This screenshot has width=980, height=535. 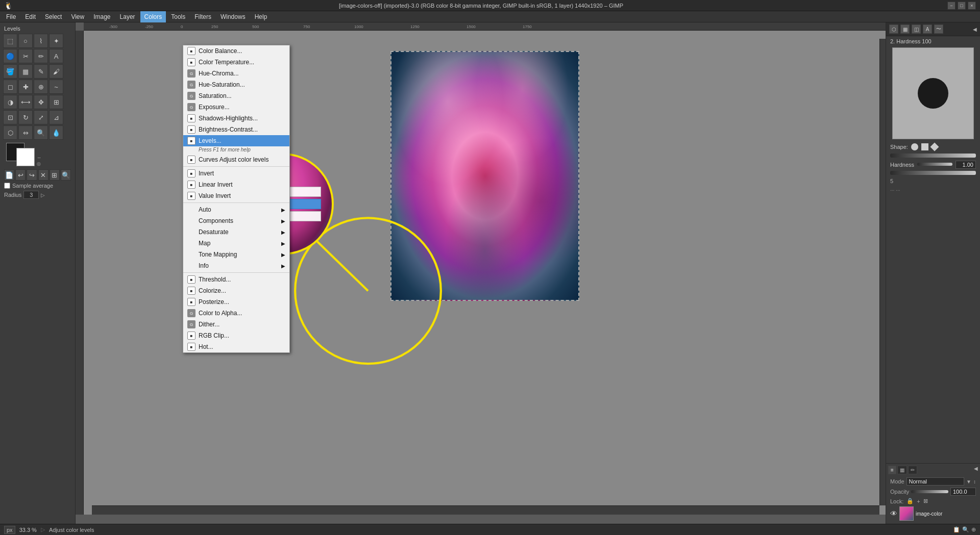 I want to click on menu-item-threshold: ■ Threshold..., so click(x=236, y=279).